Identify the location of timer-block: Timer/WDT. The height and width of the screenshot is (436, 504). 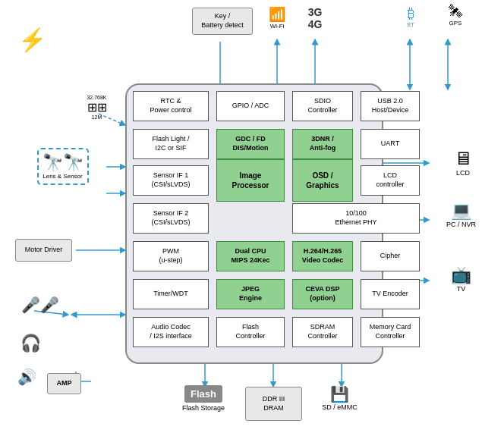
(171, 294).